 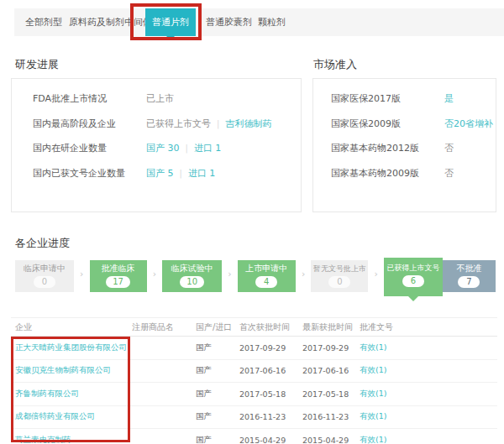 What do you see at coordinates (331, 440) in the screenshot?
I see `latest-date-cell: 2015-04-29` at bounding box center [331, 440].